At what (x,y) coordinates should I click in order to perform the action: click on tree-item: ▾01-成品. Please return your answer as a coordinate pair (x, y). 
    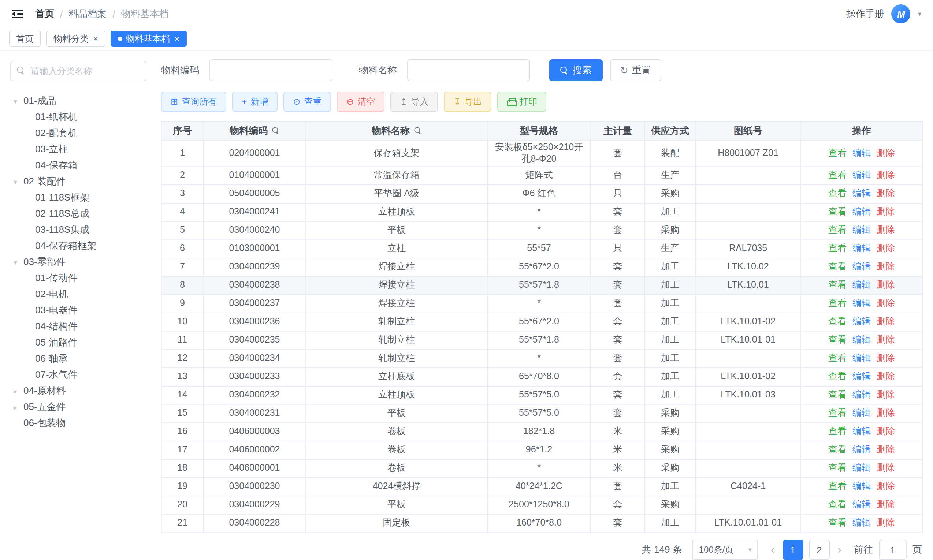
    Looking at the image, I should click on (79, 101).